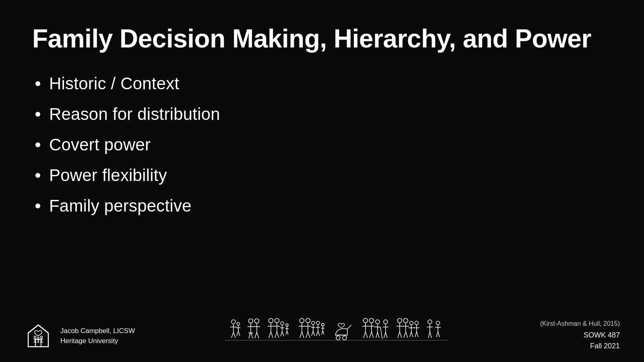 This screenshot has height=362, width=644. Describe the element at coordinates (322, 340) in the screenshot. I see `footer: Jacob Campbell, LICSW Heritage Universit…` at that location.